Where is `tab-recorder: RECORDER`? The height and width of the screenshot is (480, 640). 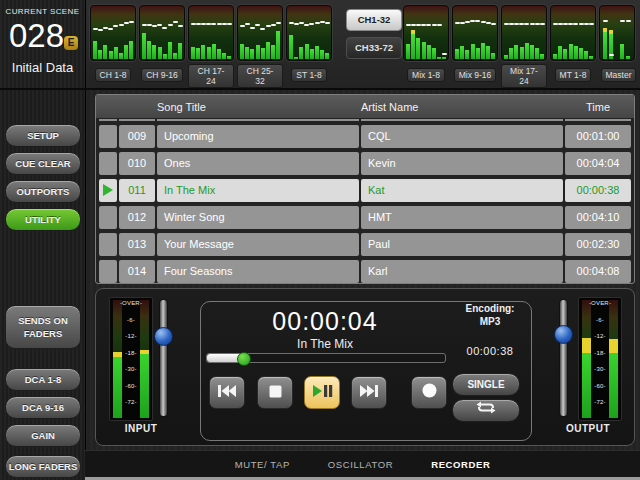
tab-recorder: RECORDER is located at coordinates (460, 464).